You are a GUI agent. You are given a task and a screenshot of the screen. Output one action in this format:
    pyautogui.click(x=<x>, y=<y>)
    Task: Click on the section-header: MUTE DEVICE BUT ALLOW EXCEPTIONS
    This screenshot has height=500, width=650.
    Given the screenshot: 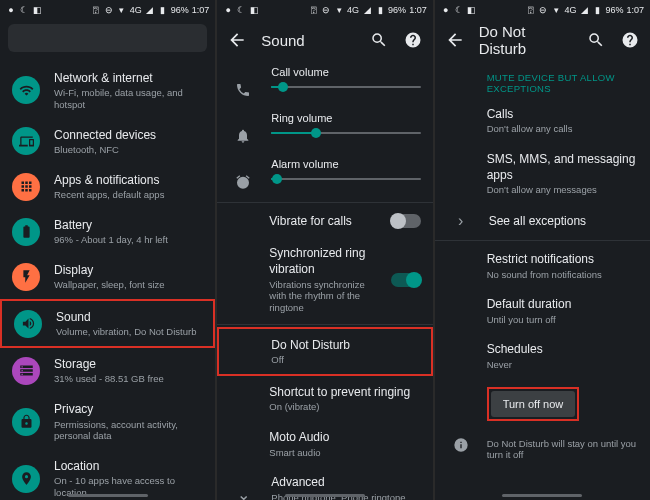 What is the action you would take?
    pyautogui.click(x=542, y=80)
    